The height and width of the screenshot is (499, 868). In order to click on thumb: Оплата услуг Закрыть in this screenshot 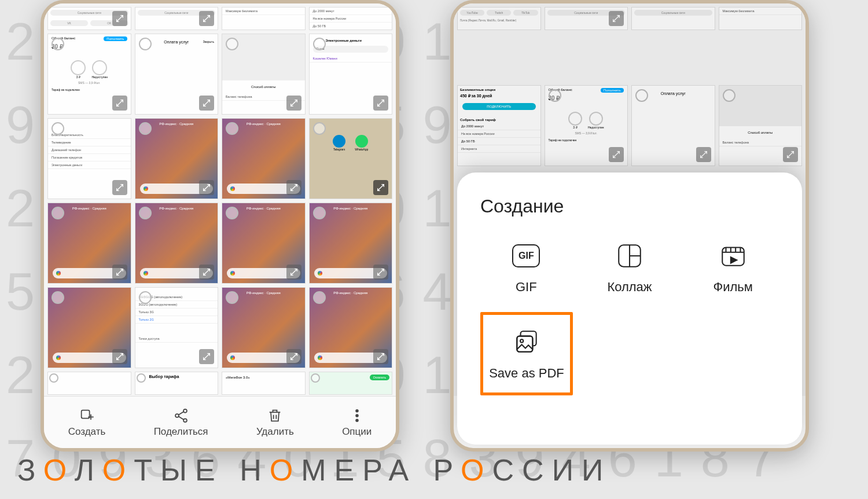, I will do `click(177, 74)`.